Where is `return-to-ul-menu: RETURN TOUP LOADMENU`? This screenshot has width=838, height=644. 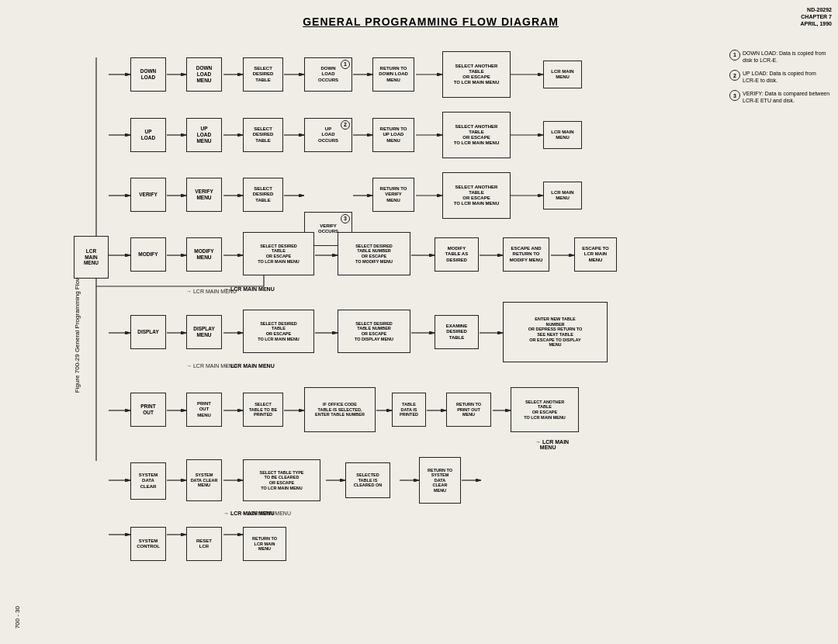
return-to-ul-menu: RETURN TOUP LOADMENU is located at coordinates (393, 135).